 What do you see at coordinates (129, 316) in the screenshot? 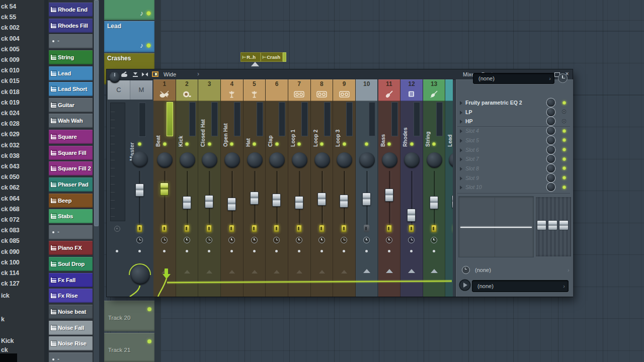
I see `playlist-track-row: Track 20` at bounding box center [129, 316].